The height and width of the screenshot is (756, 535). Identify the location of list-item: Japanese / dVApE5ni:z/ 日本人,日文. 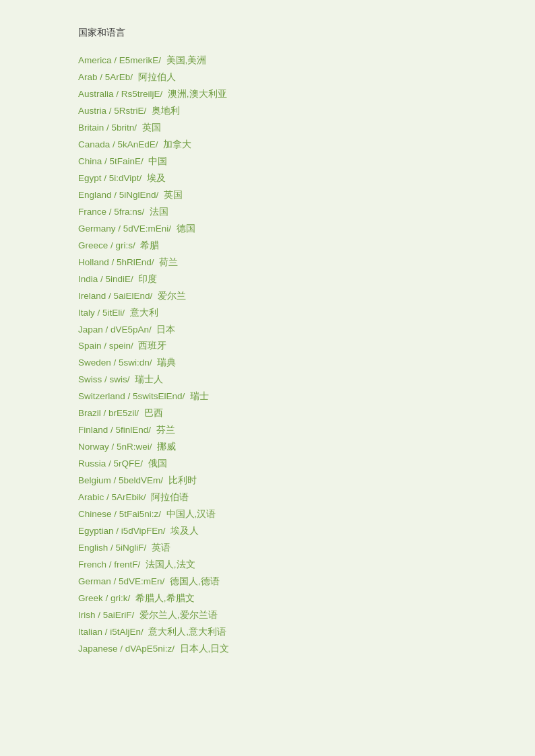
(268, 649).